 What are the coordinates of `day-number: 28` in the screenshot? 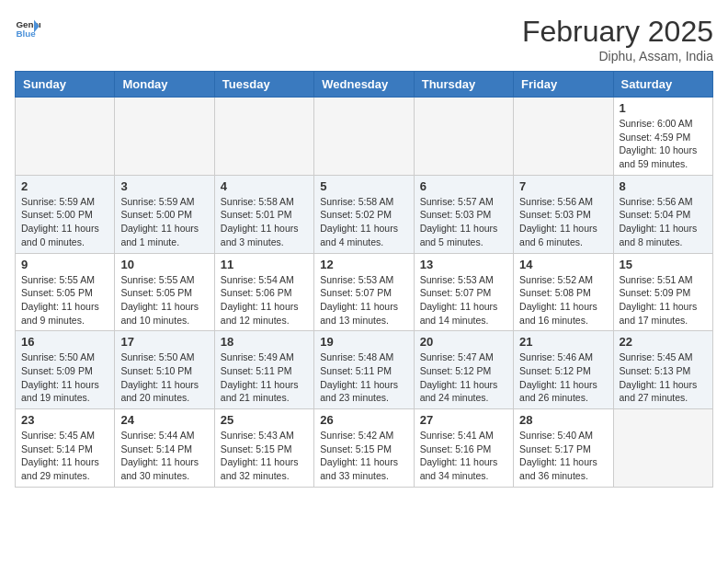 It's located at (563, 419).